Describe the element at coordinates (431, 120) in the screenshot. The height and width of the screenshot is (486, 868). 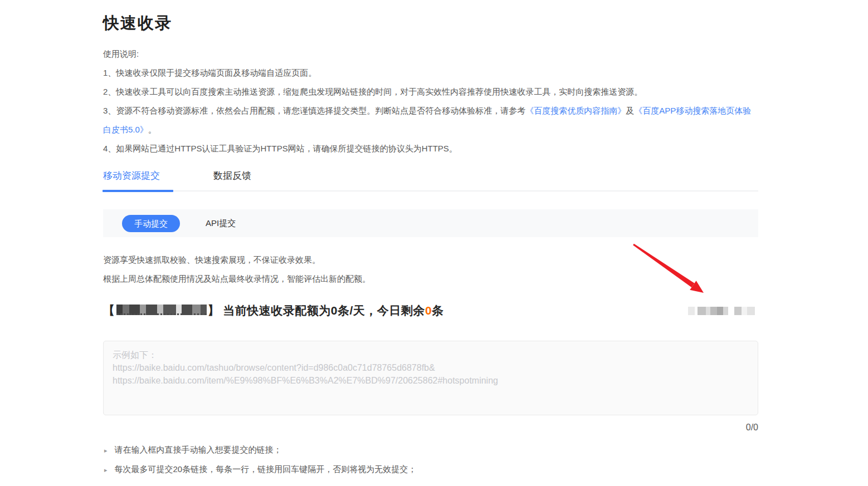
I see `usage-item-3: 3、资源不符合移动资源标准，依然会占用配额，请您谨慎选择提交类型。判断站点是否符…` at that location.